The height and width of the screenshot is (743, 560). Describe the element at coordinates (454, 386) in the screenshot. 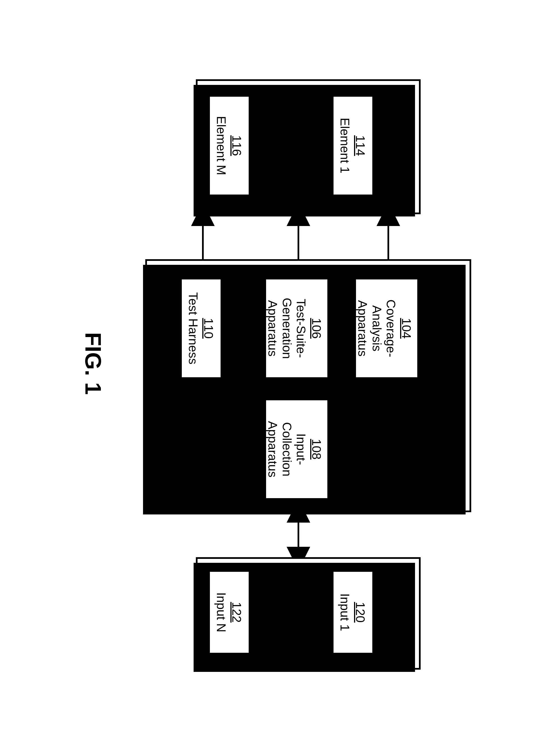

I see `testing-framework-ref: 102` at that location.